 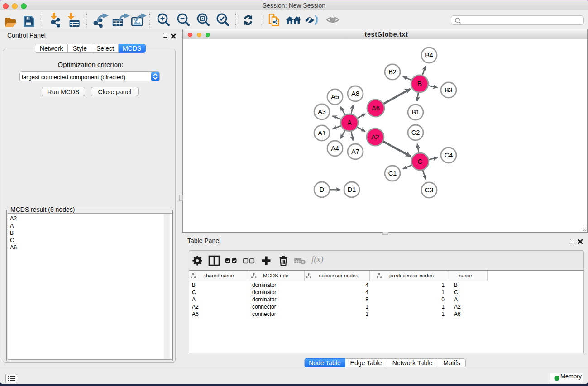 I want to click on svg-text: A3, so click(x=322, y=112).